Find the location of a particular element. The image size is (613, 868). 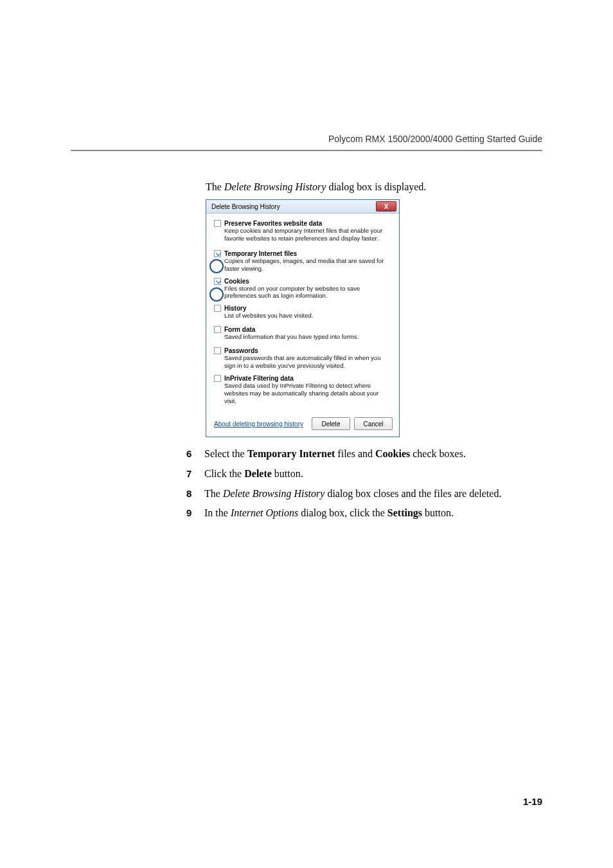

step-6-mid: files and is located at coordinates (355, 454).